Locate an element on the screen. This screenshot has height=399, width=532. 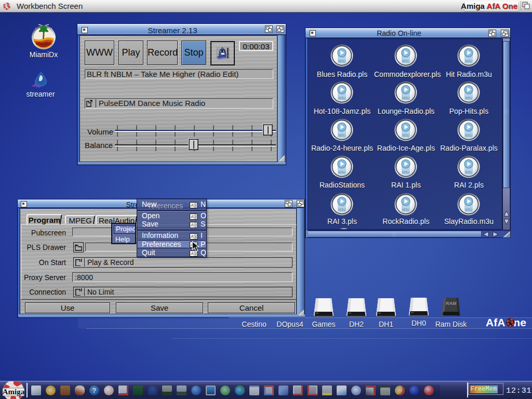
svg-text: RAM is located at coordinates (451, 303).